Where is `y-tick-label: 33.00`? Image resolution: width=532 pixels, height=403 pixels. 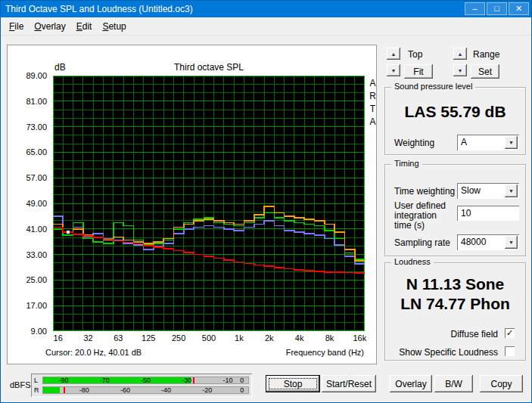 y-tick-label: 33.00 is located at coordinates (26, 255).